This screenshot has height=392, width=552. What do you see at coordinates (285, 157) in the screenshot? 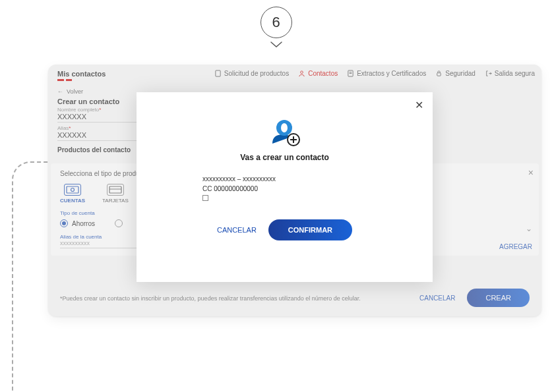
I see `modal-title: Vas a crear un contacto` at bounding box center [285, 157].